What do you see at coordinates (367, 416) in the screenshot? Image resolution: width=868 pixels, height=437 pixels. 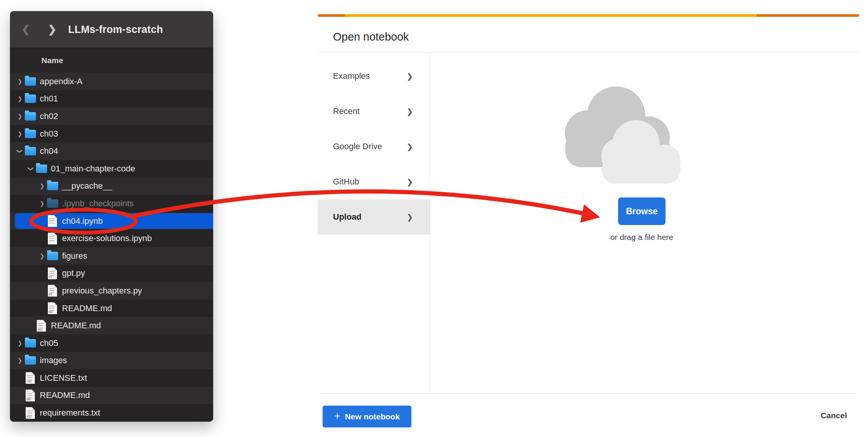 I see `new-notebook-button: + New notebook` at bounding box center [367, 416].